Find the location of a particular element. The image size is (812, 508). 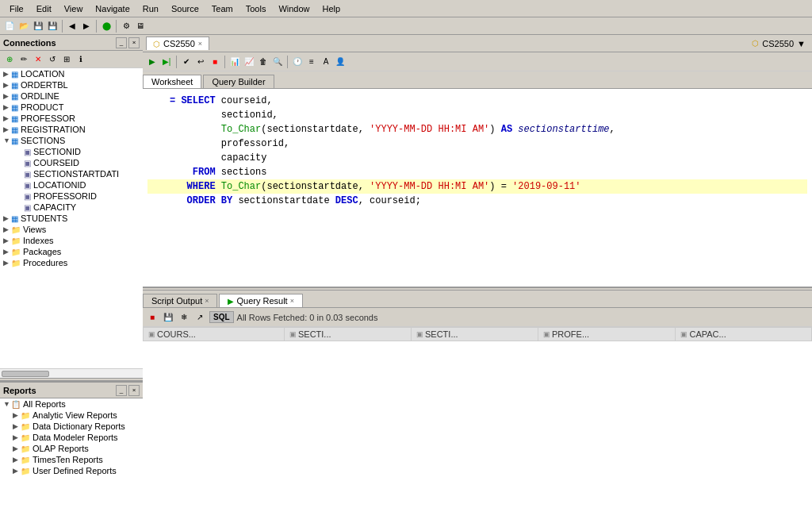

tab-query-result: ▶ Query Result × is located at coordinates (260, 300).